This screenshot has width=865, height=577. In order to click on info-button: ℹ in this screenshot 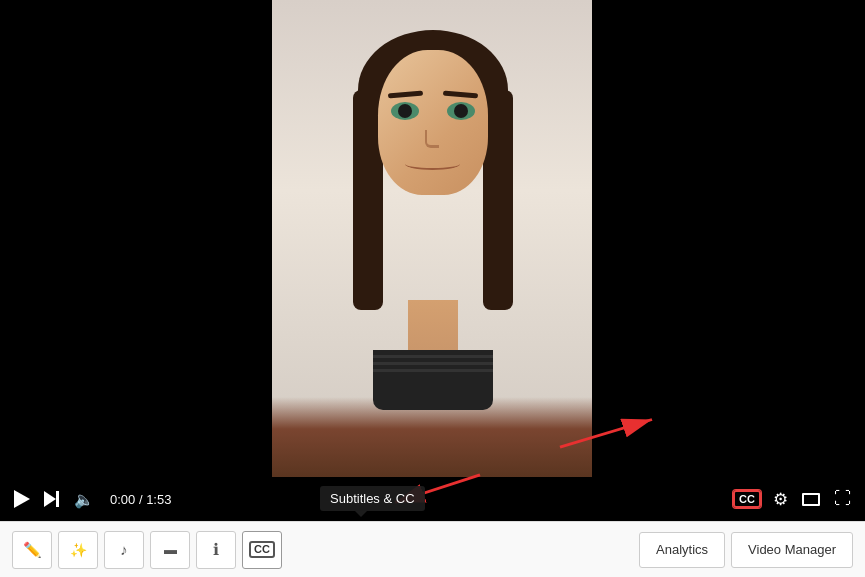, I will do `click(216, 550)`.